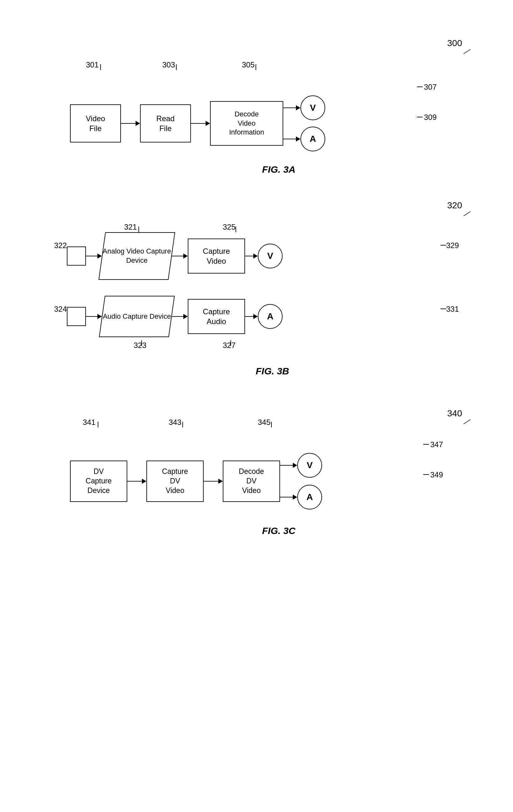  I want to click on a-circle-3c: A, so click(310, 497).